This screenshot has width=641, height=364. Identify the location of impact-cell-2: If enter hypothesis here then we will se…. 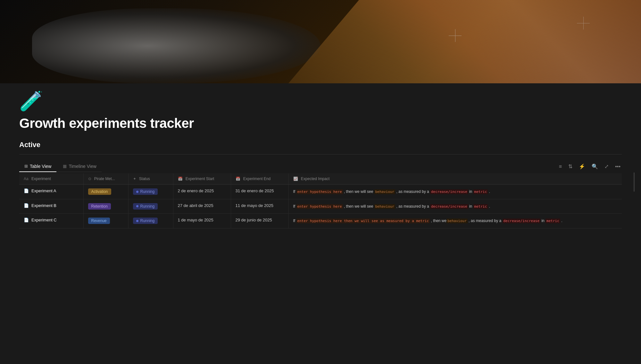
(455, 221).